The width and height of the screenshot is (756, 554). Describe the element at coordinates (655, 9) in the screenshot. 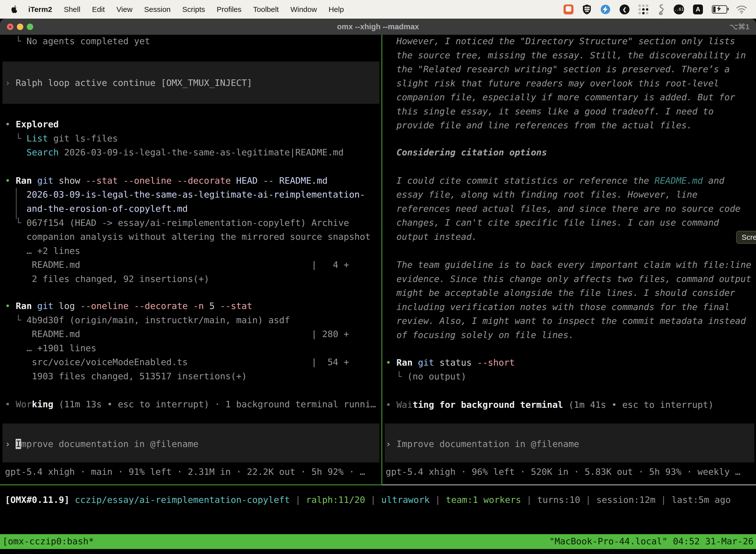

I see `menu-status-icons: ❮ ..61 A` at that location.